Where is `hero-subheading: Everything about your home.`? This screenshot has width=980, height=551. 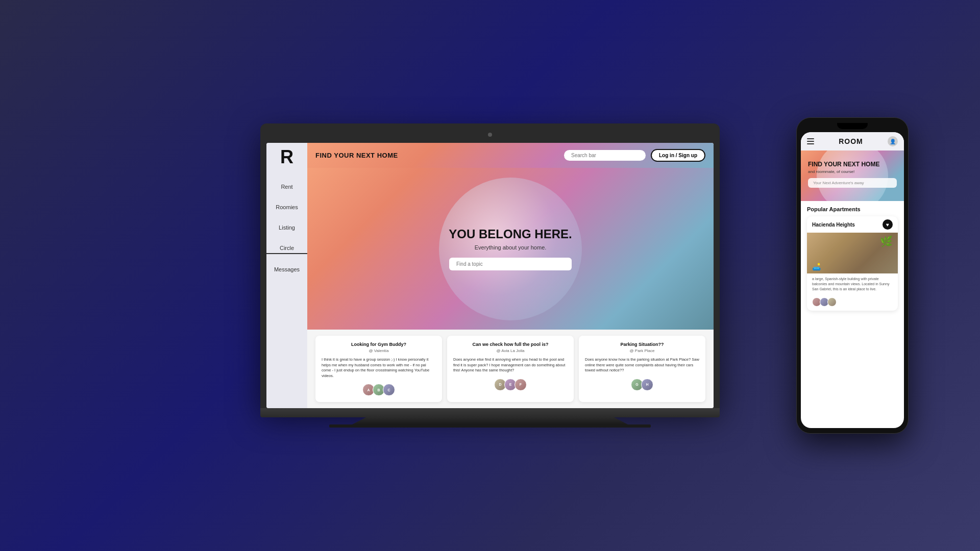
hero-subheading: Everything about your home. is located at coordinates (510, 247).